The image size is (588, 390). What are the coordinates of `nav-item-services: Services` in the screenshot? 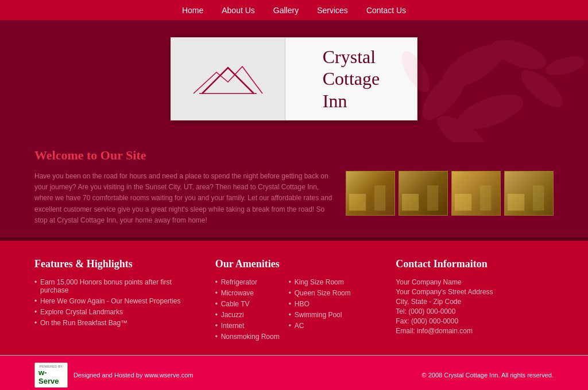 It's located at (332, 10).